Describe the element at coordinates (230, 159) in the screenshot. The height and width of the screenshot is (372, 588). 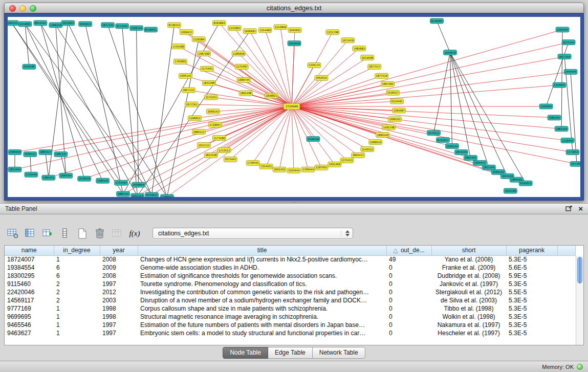
I see `graph-node: 1675441` at that location.